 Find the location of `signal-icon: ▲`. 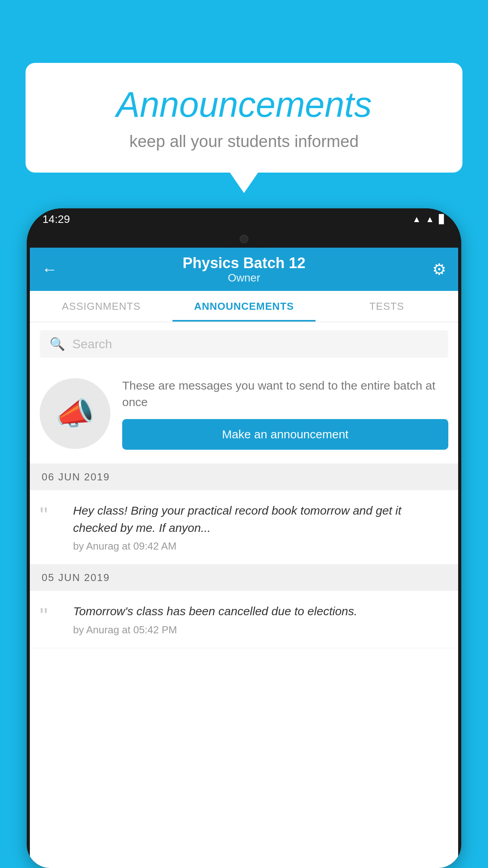

signal-icon: ▲ is located at coordinates (430, 219).